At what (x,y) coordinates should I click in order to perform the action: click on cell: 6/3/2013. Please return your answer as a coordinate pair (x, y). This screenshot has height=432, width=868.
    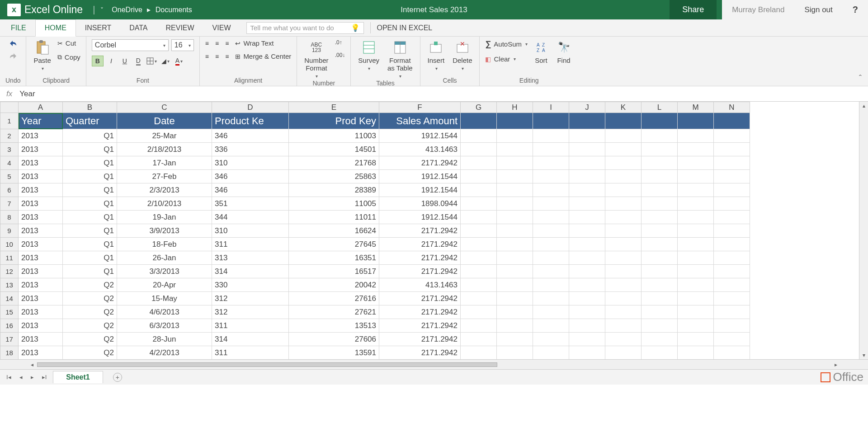
    Looking at the image, I should click on (165, 326).